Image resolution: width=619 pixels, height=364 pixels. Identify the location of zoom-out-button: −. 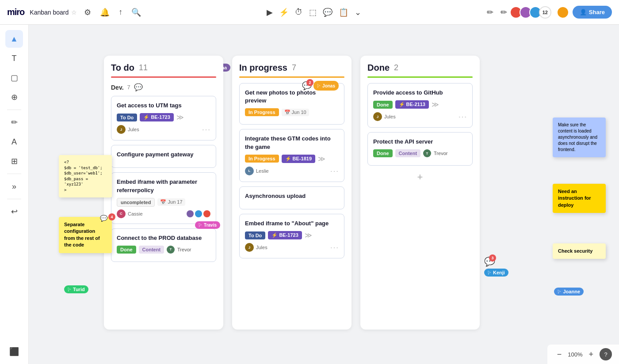
(560, 354).